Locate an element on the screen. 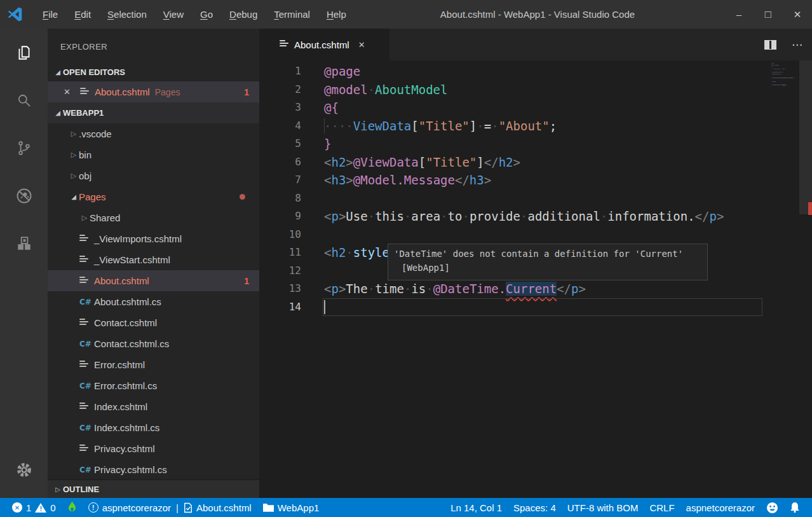 This screenshot has width=812, height=517. code-token-tagd: </ is located at coordinates (463, 180).